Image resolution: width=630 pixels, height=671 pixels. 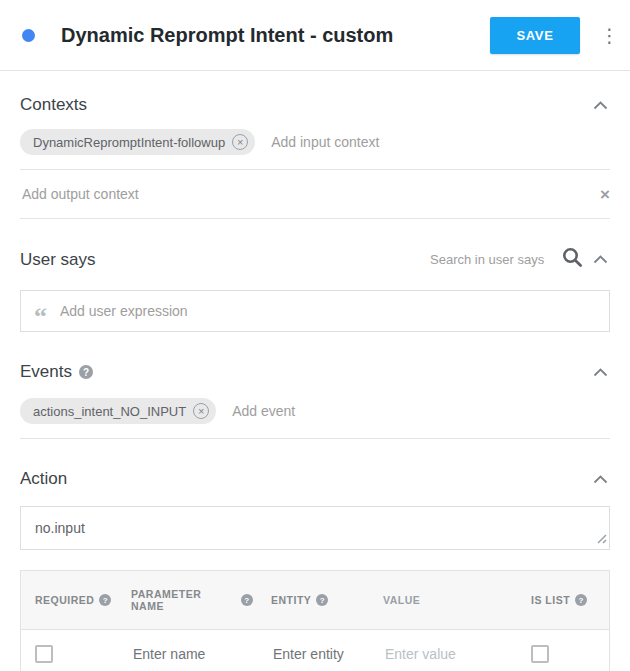 I want to click on col-value: VALUE, so click(x=443, y=600).